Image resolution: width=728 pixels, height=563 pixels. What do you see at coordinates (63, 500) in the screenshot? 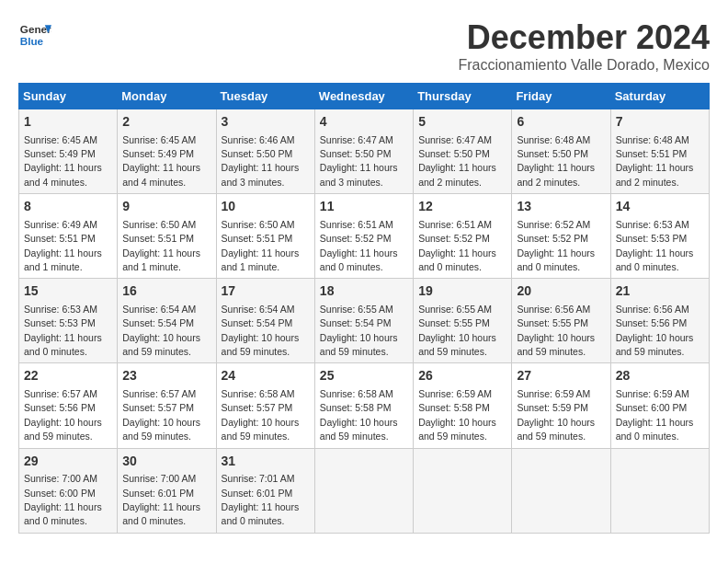
I see `day-info: Sunrise: 7:00 AMSunset: 6:00 PMDaylight:…` at bounding box center [63, 500].